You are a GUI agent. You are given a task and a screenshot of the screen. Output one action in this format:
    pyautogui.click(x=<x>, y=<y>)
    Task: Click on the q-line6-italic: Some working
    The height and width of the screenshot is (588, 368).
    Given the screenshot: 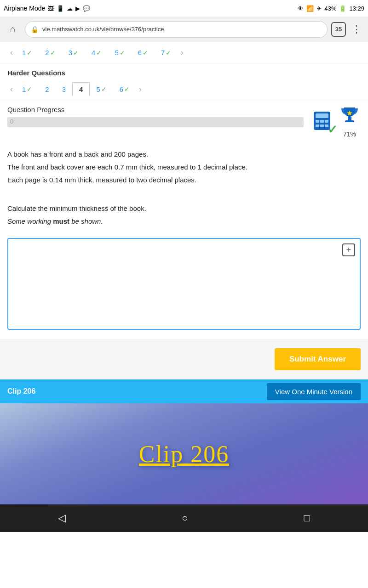 What is the action you would take?
    pyautogui.click(x=30, y=221)
    